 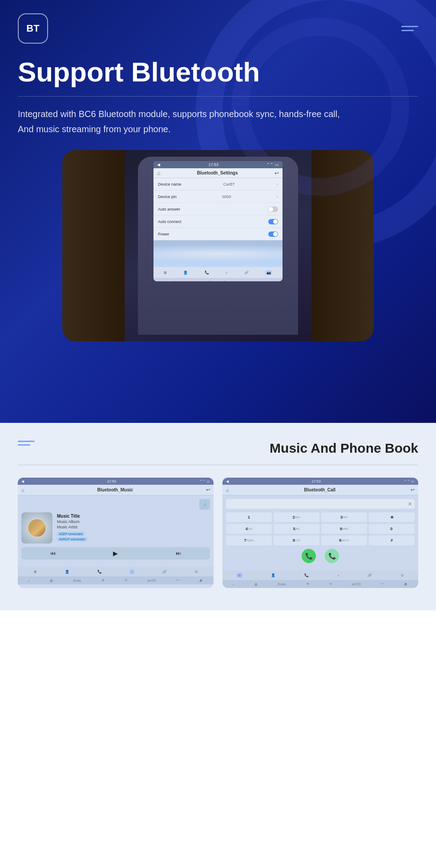 What do you see at coordinates (308, 584) in the screenshot?
I see `phone-ctrl-ac: ❄` at bounding box center [308, 584].